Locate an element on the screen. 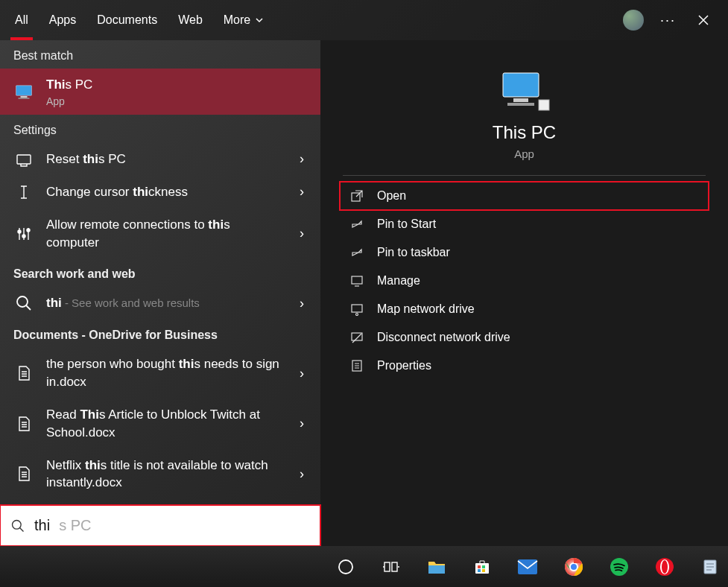 The height and width of the screenshot is (587, 728). result-title: Netflix this title is not available to w… is located at coordinates (165, 475).